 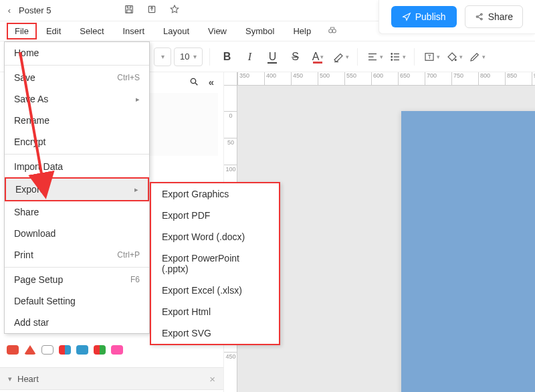 What do you see at coordinates (215, 264) in the screenshot?
I see `export-powerpoint: Export PowerPoint (.pptx)` at bounding box center [215, 264].